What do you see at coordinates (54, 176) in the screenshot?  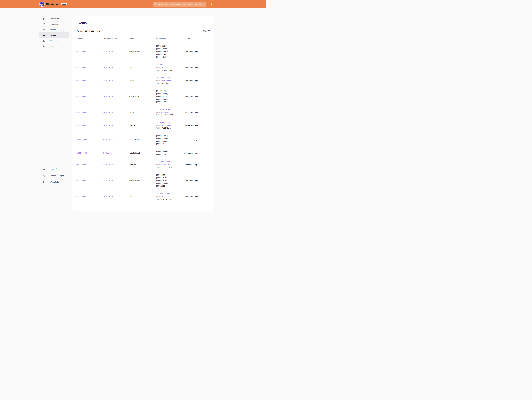 I see `sidebar-item-contact-support: Contact / Support` at bounding box center [54, 176].